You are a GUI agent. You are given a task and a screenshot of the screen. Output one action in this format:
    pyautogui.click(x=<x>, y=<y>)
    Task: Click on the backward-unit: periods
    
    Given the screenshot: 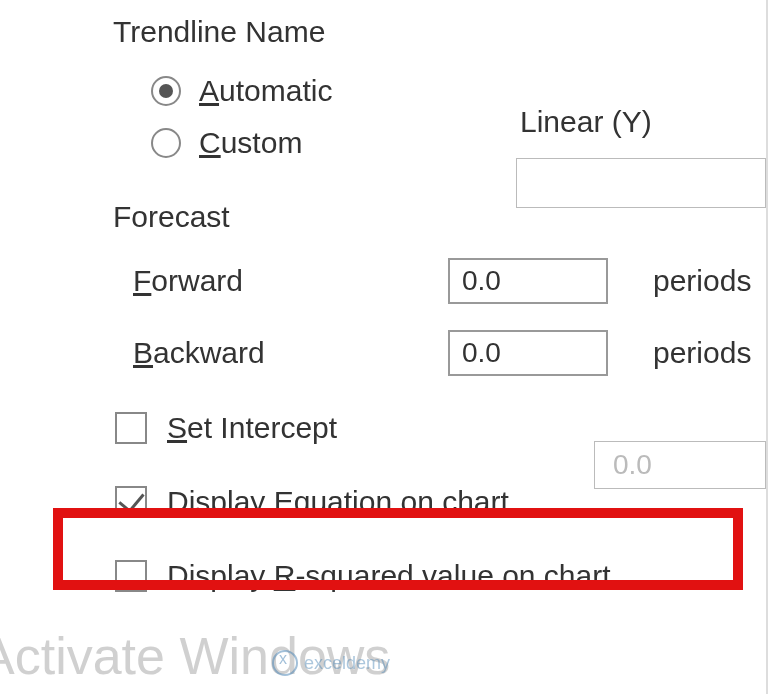 What is the action you would take?
    pyautogui.click(x=702, y=353)
    